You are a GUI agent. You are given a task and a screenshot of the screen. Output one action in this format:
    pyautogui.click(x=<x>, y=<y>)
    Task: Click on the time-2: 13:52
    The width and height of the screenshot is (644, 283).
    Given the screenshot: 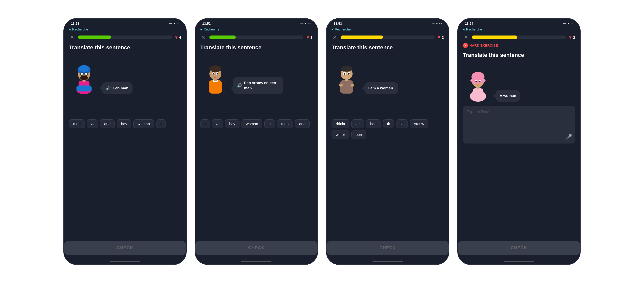 What is the action you would take?
    pyautogui.click(x=206, y=24)
    